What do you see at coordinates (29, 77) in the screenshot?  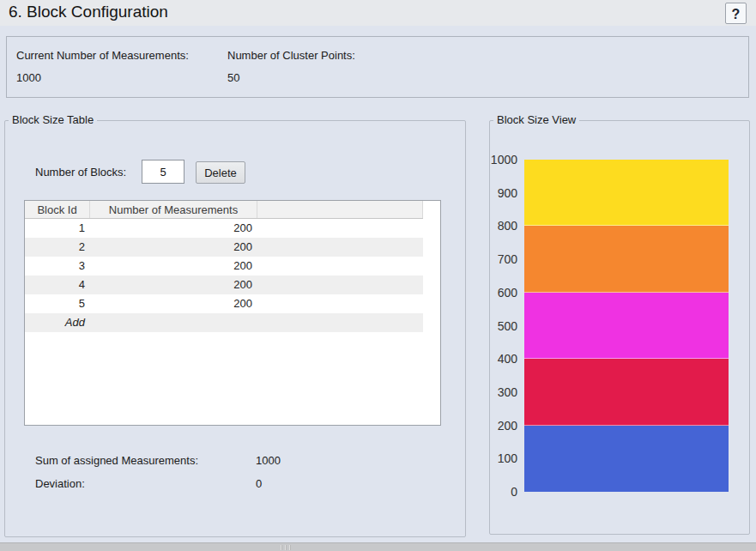 I see `measurements-value: 1000` at bounding box center [29, 77].